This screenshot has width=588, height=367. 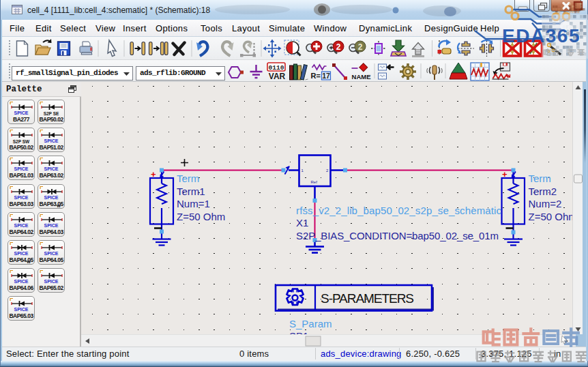 What do you see at coordinates (302, 222) in the screenshot?
I see `svg-text: X1` at bounding box center [302, 222].